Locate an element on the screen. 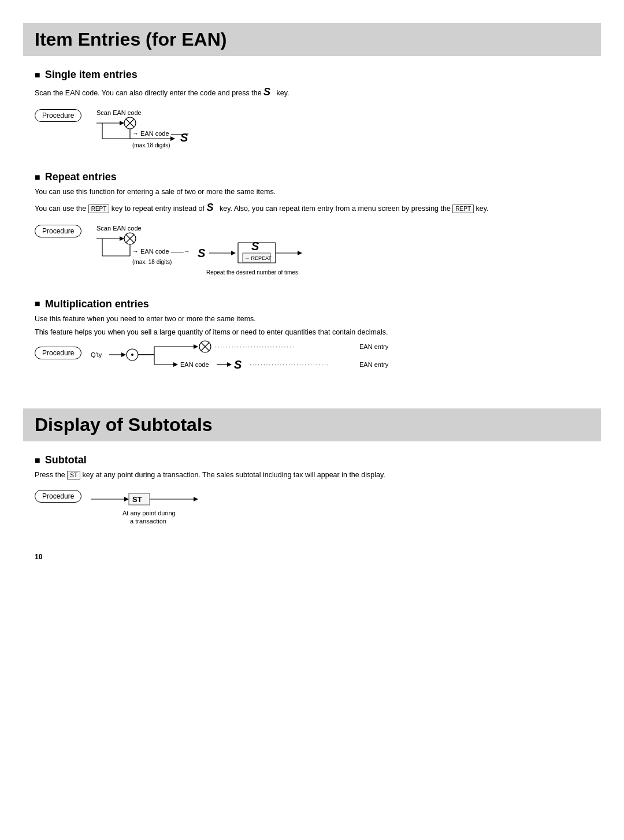  subsection-multiplication: Multiplication entries Use this feature … is located at coordinates (312, 345).